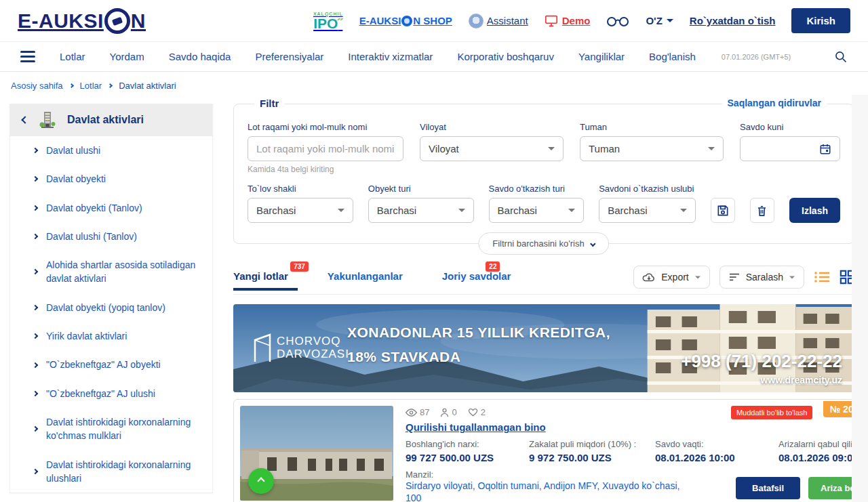  Describe the element at coordinates (35, 150) in the screenshot. I see `chevron-right-icon` at that location.